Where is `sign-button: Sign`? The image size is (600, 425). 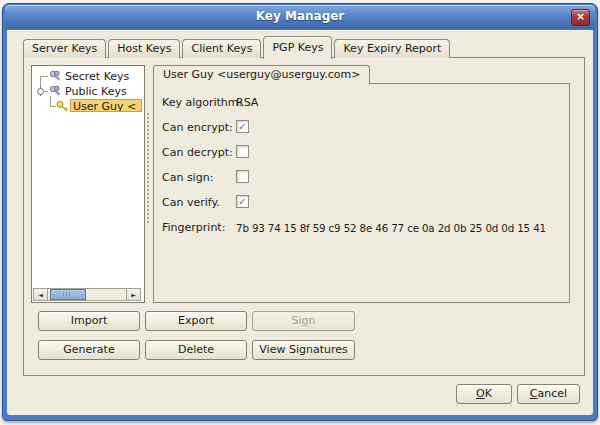
sign-button: Sign is located at coordinates (304, 321).